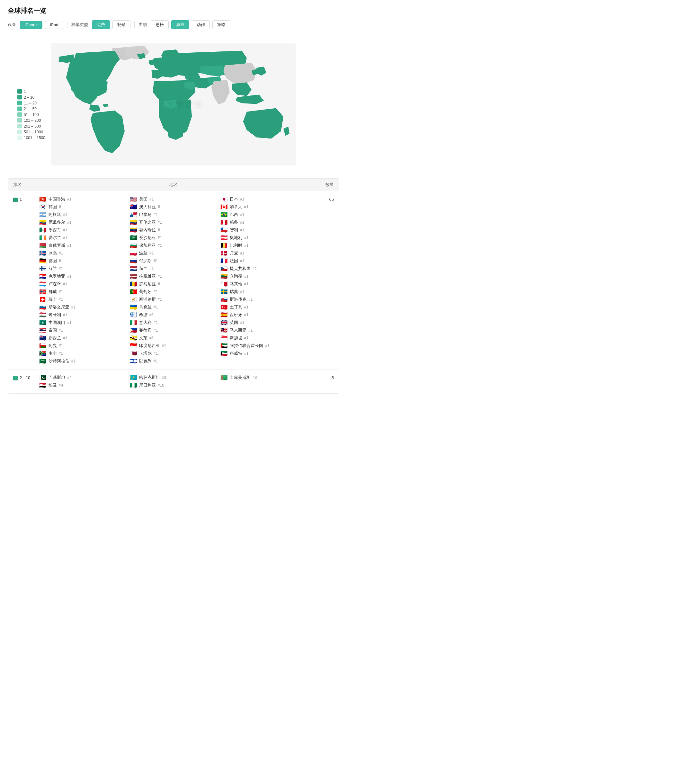  Describe the element at coordinates (173, 292) in the screenshot. I see `list-item: 🇵🇹葡萄牙 #1` at that location.